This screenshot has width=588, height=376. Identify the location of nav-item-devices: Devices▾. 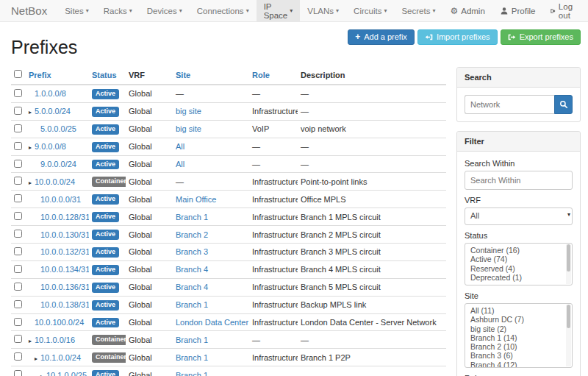
(165, 10).